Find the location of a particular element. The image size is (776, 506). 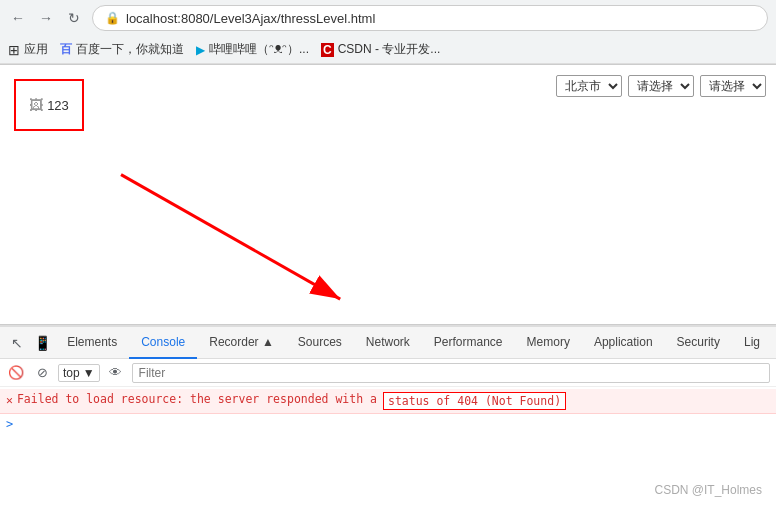

csdn-watermark: CSDN @IT_Holmes is located at coordinates (708, 489).